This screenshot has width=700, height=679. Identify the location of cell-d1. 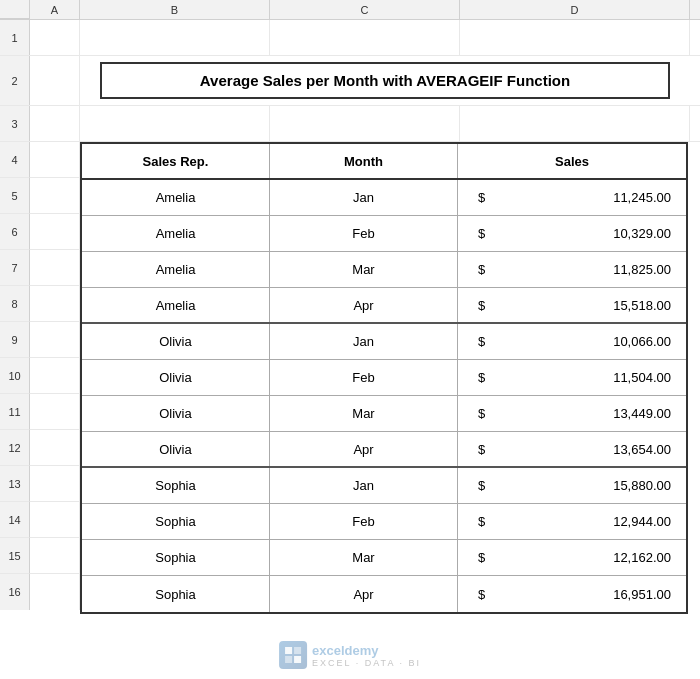
(575, 38).